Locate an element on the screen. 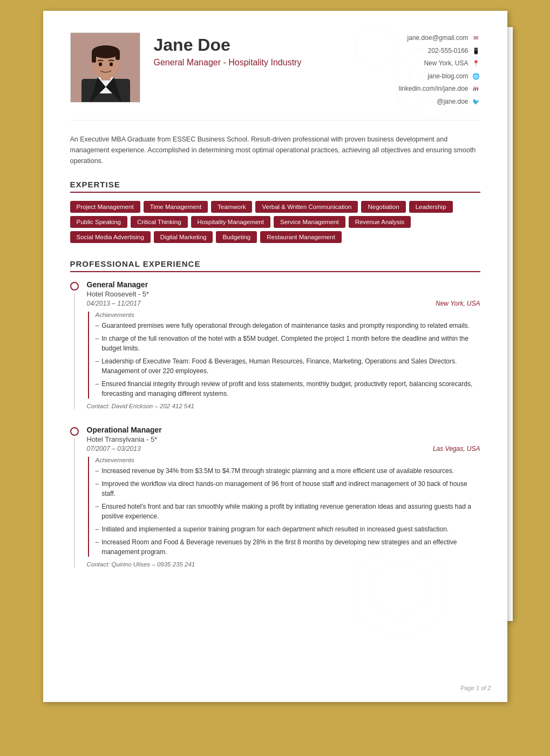  contact-linkedin: linkedin.com/in/jane.doe in is located at coordinates (439, 89).